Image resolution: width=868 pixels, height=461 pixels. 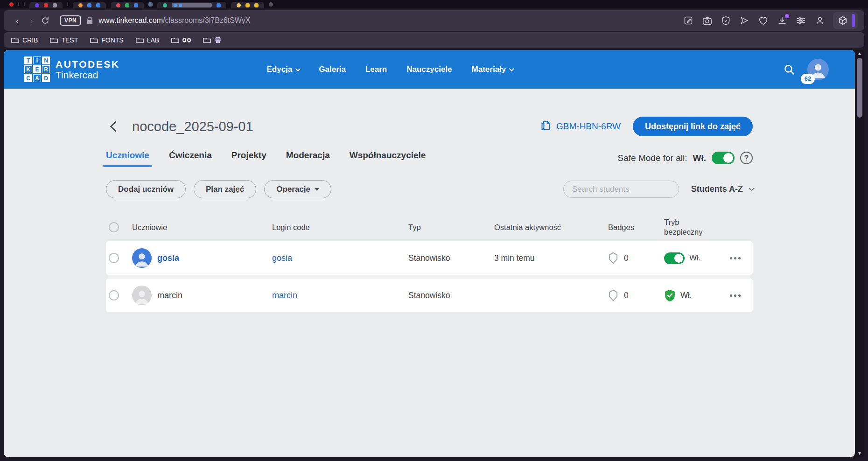 I want to click on student-type: Stanowisko, so click(x=451, y=296).